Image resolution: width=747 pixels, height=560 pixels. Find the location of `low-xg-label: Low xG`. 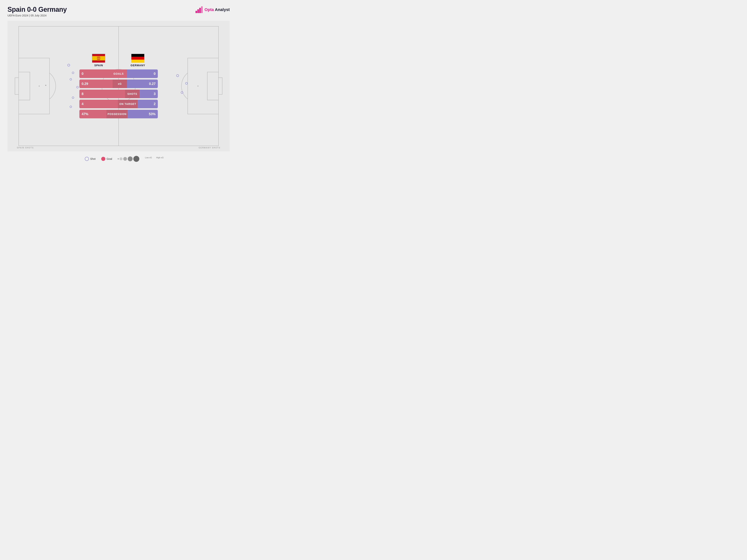

low-xg-label: Low xG is located at coordinates (149, 157).